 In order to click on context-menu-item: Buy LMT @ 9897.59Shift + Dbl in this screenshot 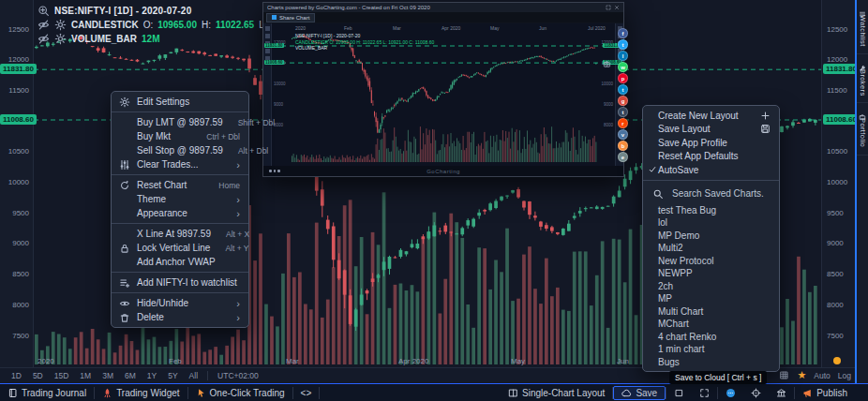, I will do `click(180, 122)`.